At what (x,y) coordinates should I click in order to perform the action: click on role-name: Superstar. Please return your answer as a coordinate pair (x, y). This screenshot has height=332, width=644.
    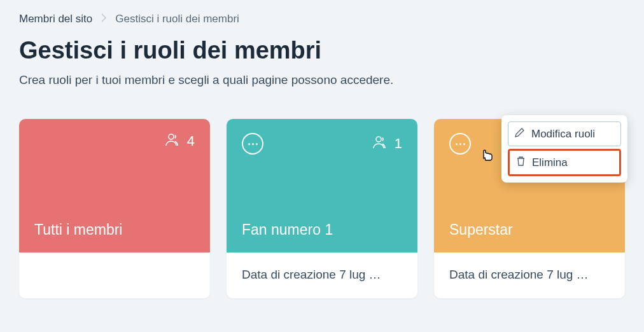
    Looking at the image, I should click on (529, 230).